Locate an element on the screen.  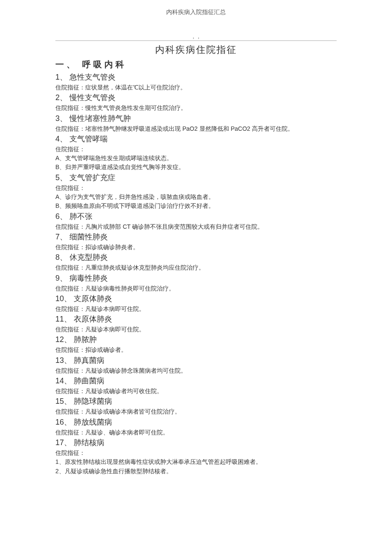
item-title: 12、 肺脓肿 is located at coordinates (196, 339).